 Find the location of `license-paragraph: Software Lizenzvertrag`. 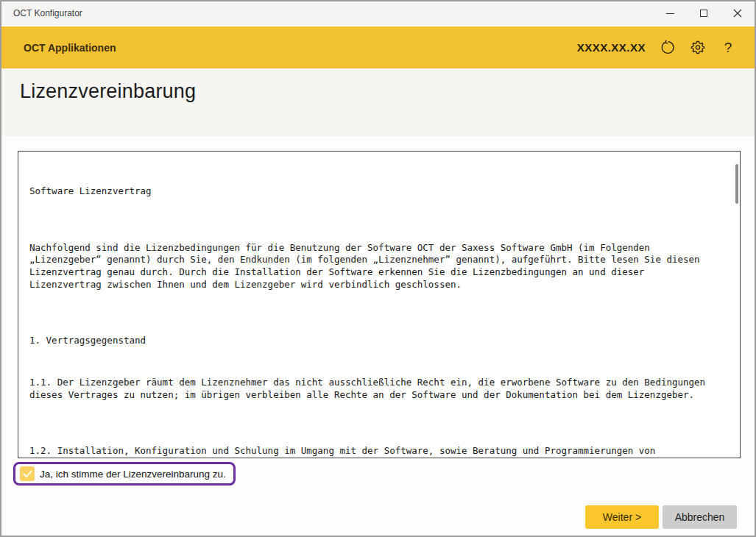

license-paragraph: Software Lizenzvertrag is located at coordinates (375, 191).